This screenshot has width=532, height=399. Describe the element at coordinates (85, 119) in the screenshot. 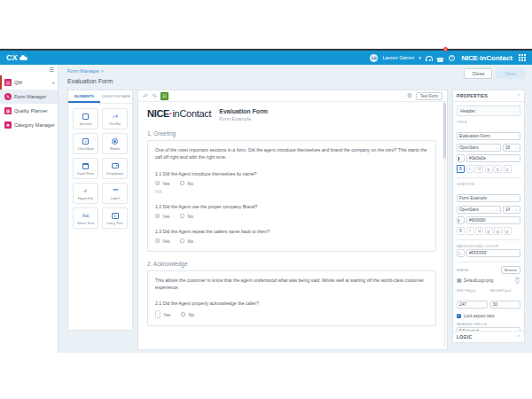

I see `element-tile-section: Section` at that location.